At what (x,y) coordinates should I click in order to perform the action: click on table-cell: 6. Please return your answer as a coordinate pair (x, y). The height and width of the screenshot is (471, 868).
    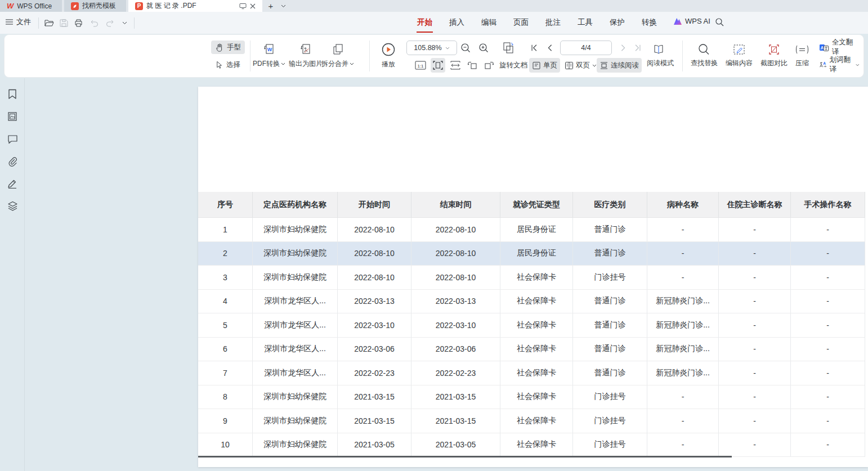
    Looking at the image, I should click on (225, 350).